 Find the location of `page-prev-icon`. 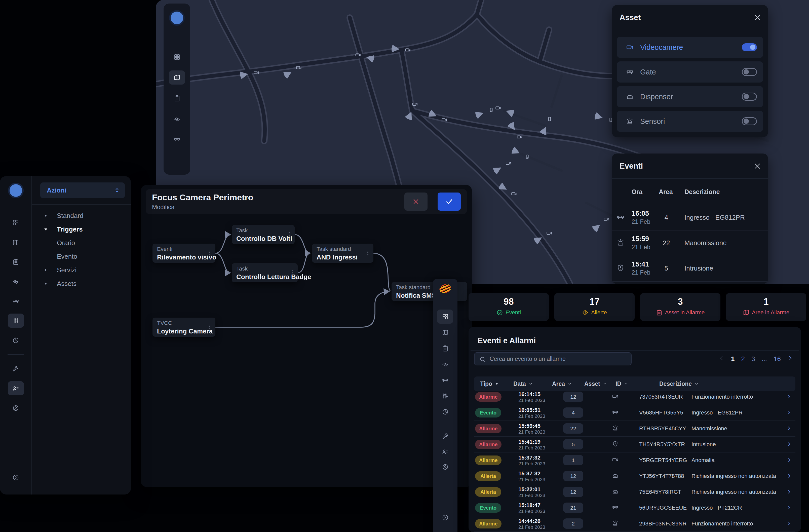

page-prev-icon is located at coordinates (721, 359).